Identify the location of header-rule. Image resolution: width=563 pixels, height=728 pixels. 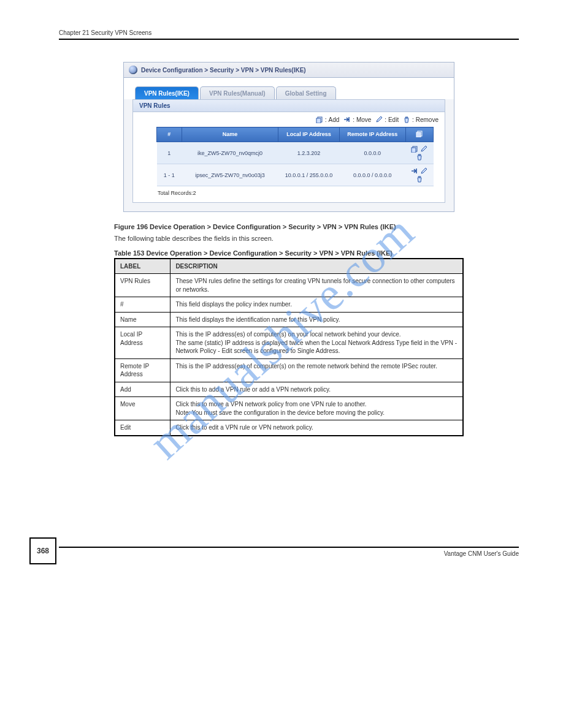
(289, 39).